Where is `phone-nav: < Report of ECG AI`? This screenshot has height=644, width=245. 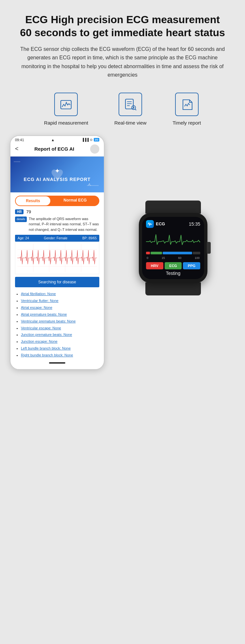
phone-nav: < Report of ECG AI is located at coordinates (57, 150).